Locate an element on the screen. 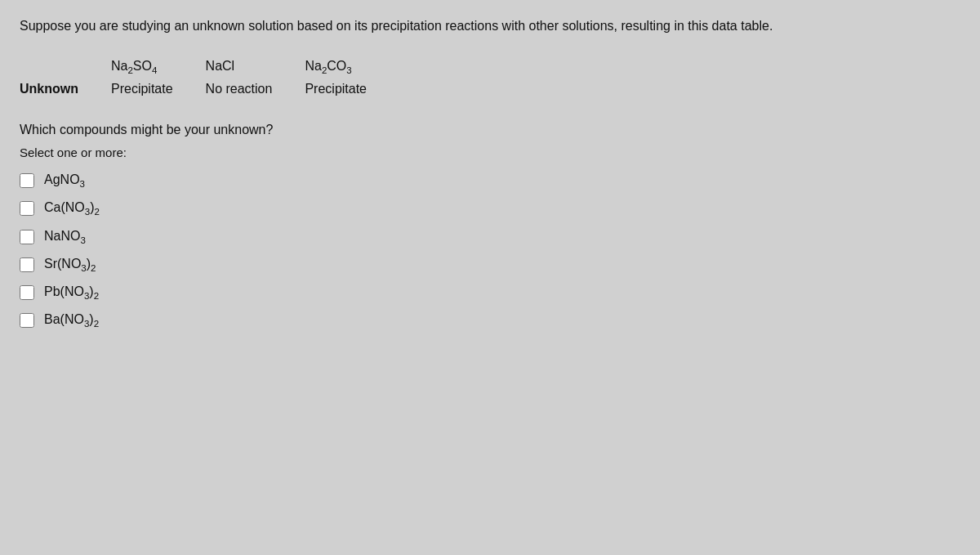 This screenshot has height=555, width=980. row-label-unknown: Unknown is located at coordinates (65, 89).